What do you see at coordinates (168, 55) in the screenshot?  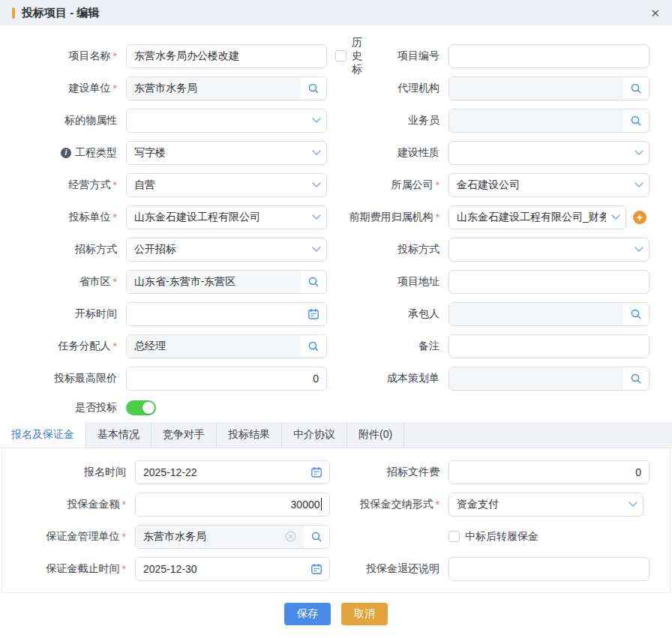 I see `field-project-name: 项目名称* 历史标` at bounding box center [168, 55].